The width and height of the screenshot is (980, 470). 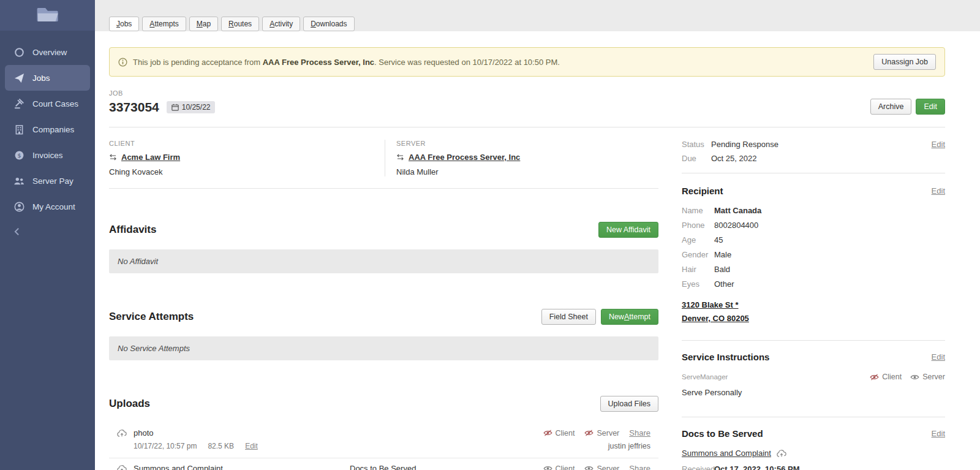 I want to click on edit-recipient-link: Edit, so click(x=938, y=191).